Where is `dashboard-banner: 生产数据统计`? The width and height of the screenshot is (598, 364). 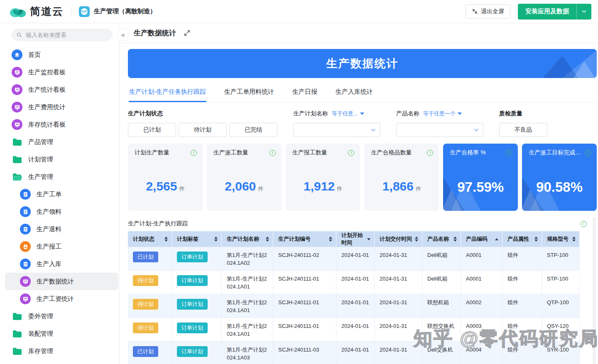 dashboard-banner: 生产数据统计 is located at coordinates (362, 64).